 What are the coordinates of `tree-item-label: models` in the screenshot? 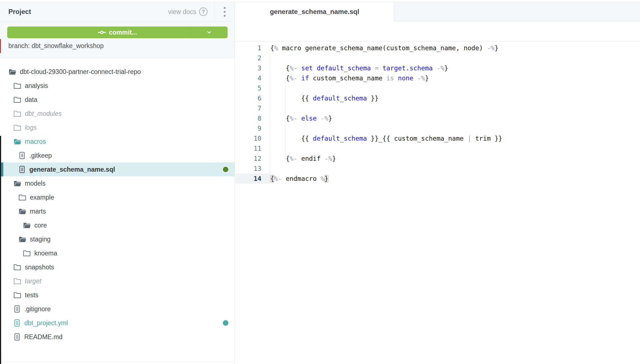 It's located at (35, 184).